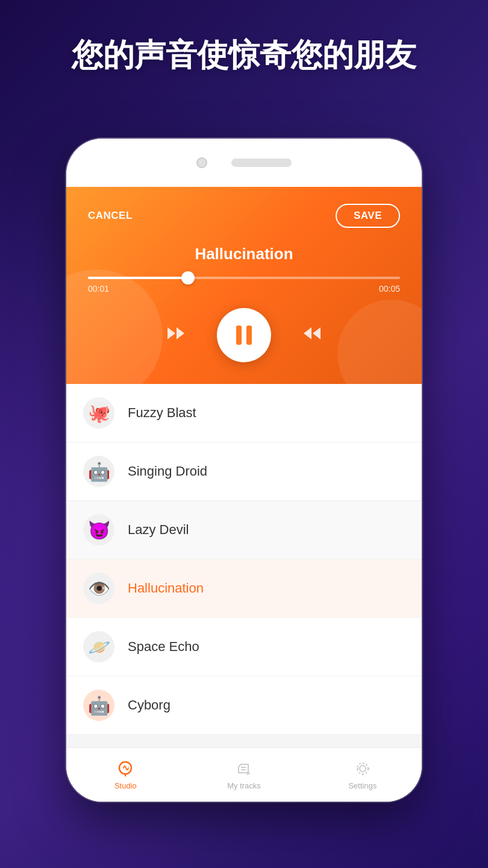 The image size is (488, 868). What do you see at coordinates (244, 254) in the screenshot?
I see `player-track-title: Hallucination` at bounding box center [244, 254].